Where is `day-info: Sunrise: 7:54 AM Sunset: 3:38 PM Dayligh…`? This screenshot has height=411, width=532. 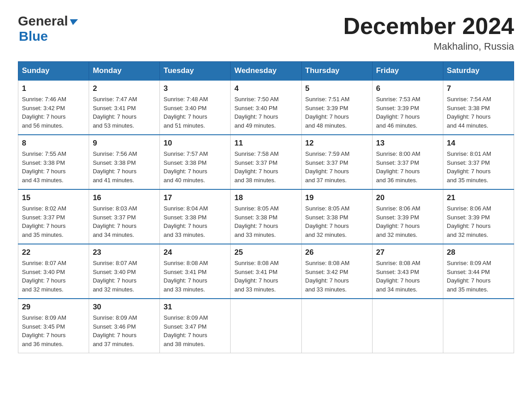
day-info: Sunrise: 7:54 AM Sunset: 3:38 PM Dayligh… is located at coordinates (478, 112).